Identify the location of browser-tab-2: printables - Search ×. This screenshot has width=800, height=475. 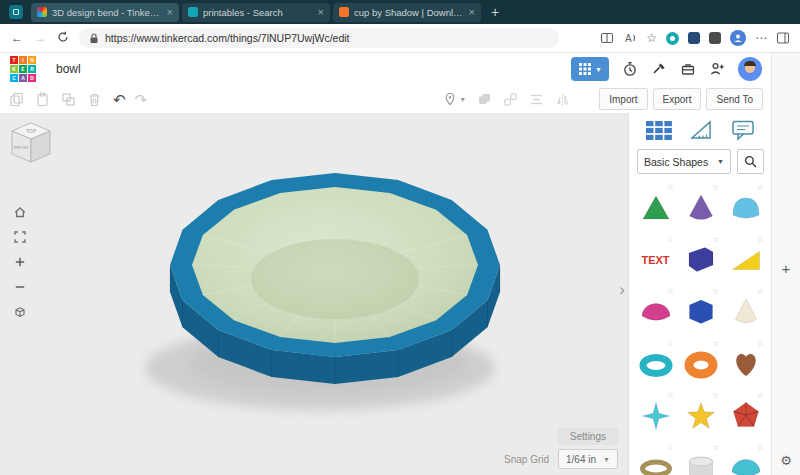
(256, 12).